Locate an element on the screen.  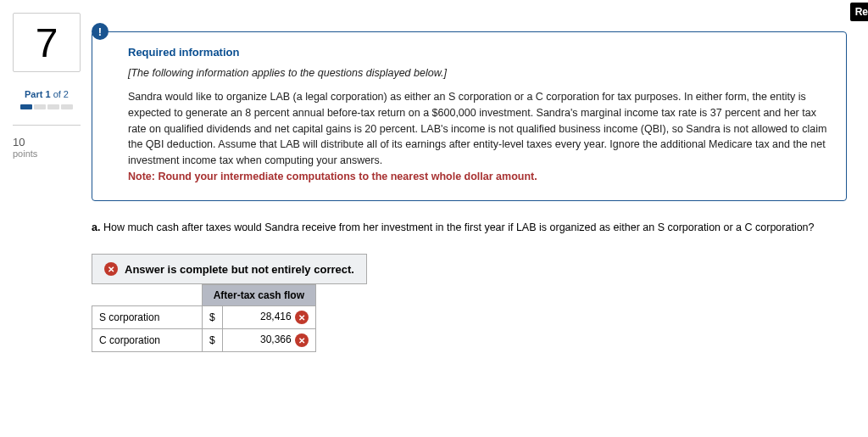
feedback-text: Answer is complete but not entirely corr… is located at coordinates (239, 270).